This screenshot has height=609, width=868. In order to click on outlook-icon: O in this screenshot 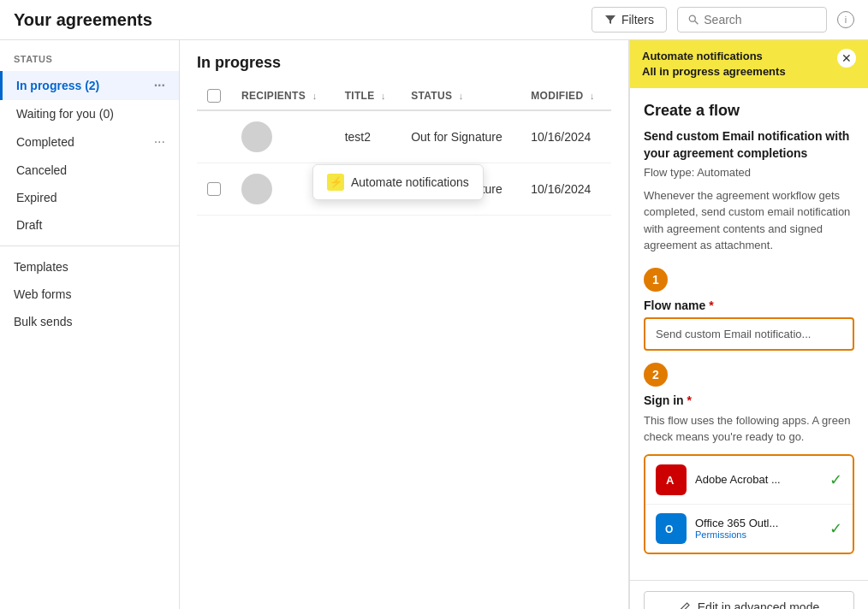, I will do `click(671, 529)`.